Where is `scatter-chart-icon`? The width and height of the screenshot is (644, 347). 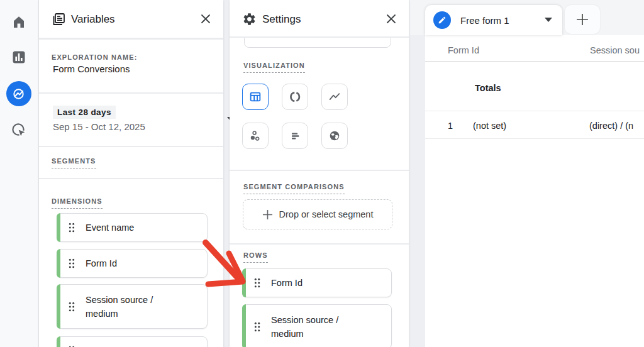 scatter-chart-icon is located at coordinates (255, 136).